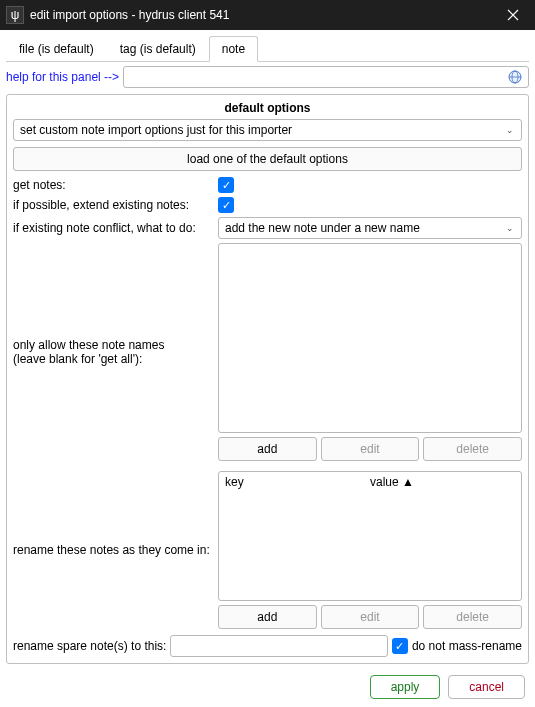 Image resolution: width=535 pixels, height=707 pixels. Describe the element at coordinates (156, 130) in the screenshot. I see `mode-select-value: set custom note import options just for …` at that location.